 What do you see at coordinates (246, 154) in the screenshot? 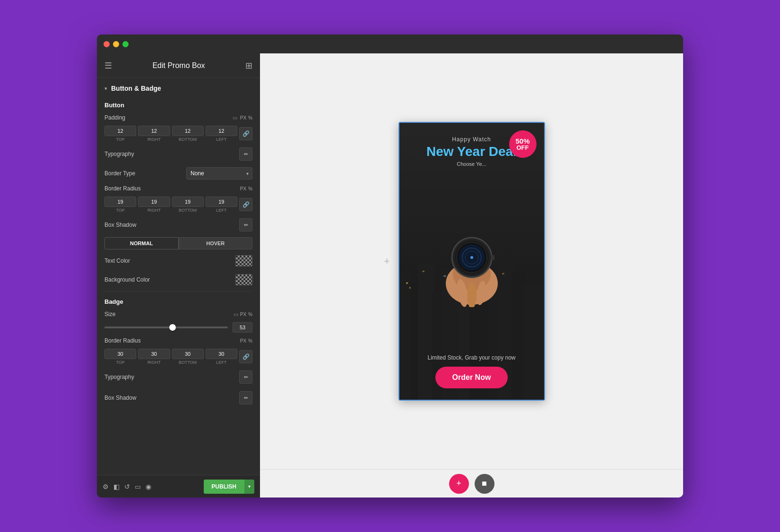
I see `typography-edit-button: ✏` at bounding box center [246, 154].